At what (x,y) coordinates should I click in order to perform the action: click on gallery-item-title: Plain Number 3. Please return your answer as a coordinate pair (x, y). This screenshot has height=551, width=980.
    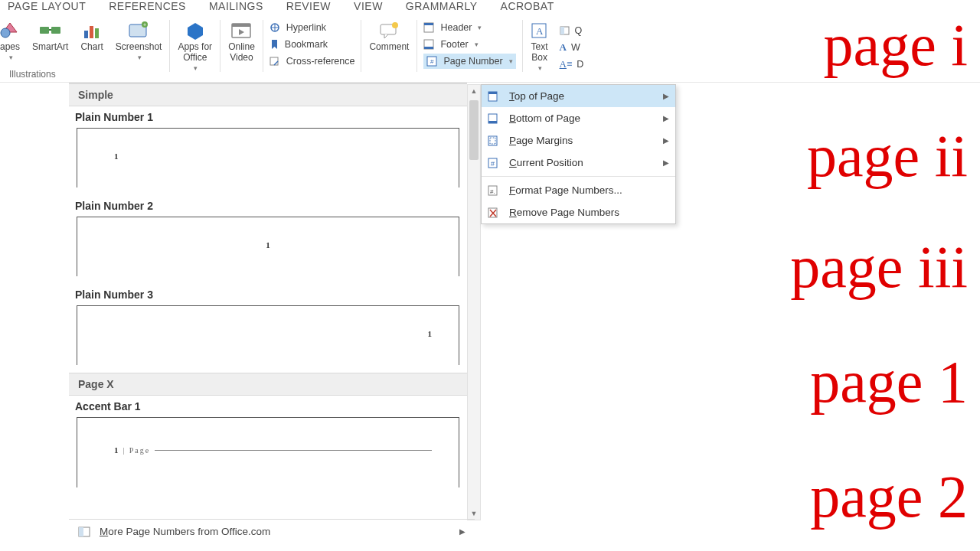
    Looking at the image, I should click on (268, 295).